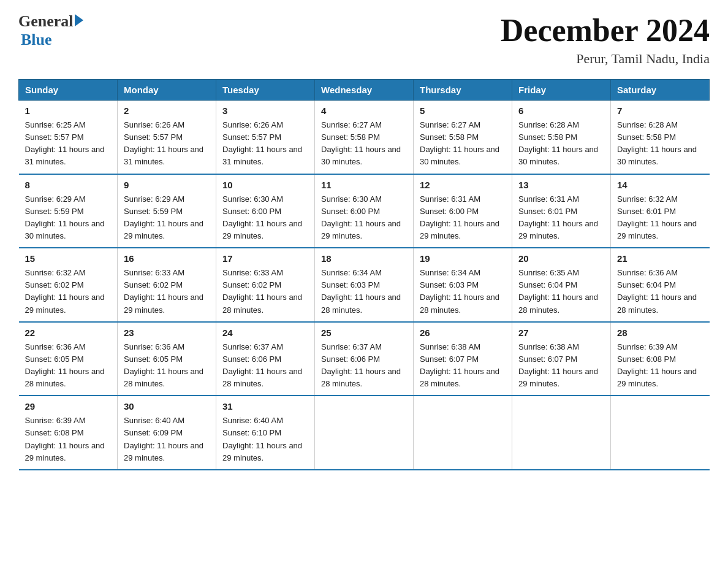 Image resolution: width=728 pixels, height=563 pixels. Describe the element at coordinates (164, 217) in the screenshot. I see `day-info: Sunrise: 6:29 AMSunset: 5:59 PMDaylight:…` at that location.